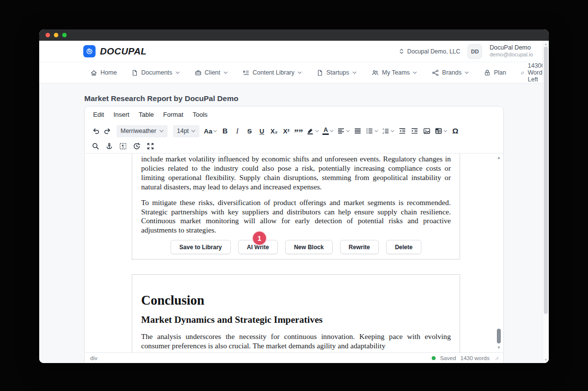 The height and width of the screenshot is (391, 588). What do you see at coordinates (328, 131) in the screenshot?
I see `text-color-dropdown: A` at bounding box center [328, 131].